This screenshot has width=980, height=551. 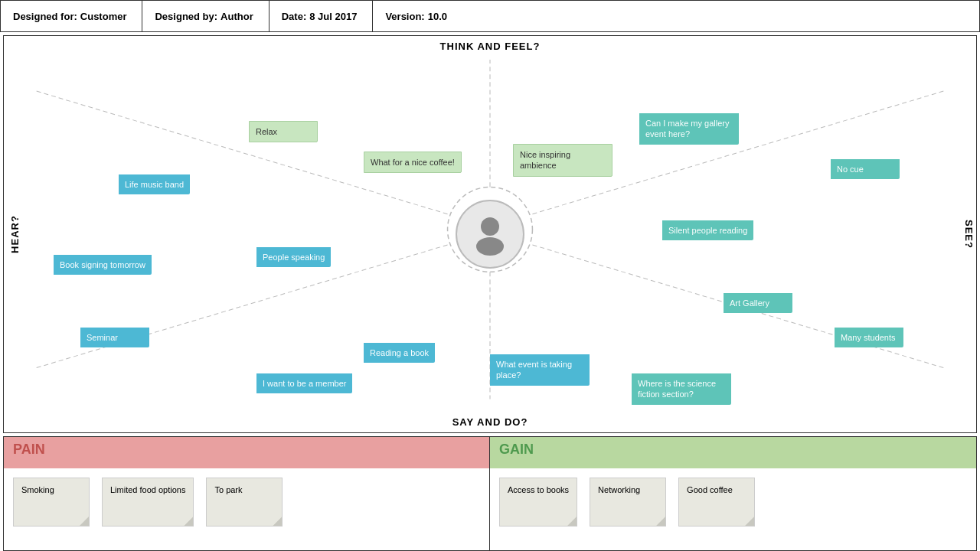 What do you see at coordinates (865, 169) in the screenshot?
I see `sticky-no_cue: No cue` at bounding box center [865, 169].